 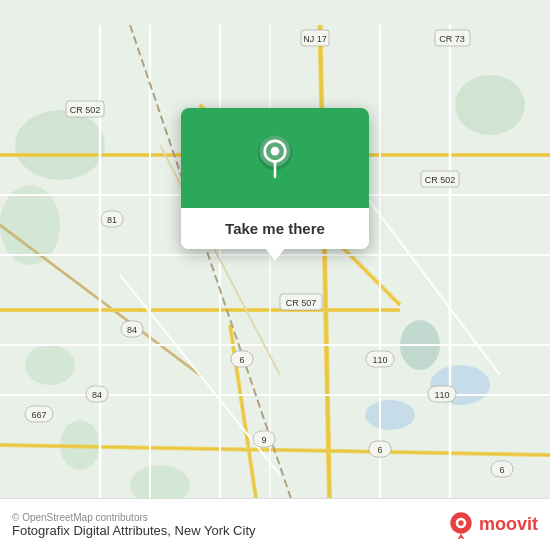 What do you see at coordinates (112, 220) in the screenshot?
I see `svg-text: 81` at bounding box center [112, 220].